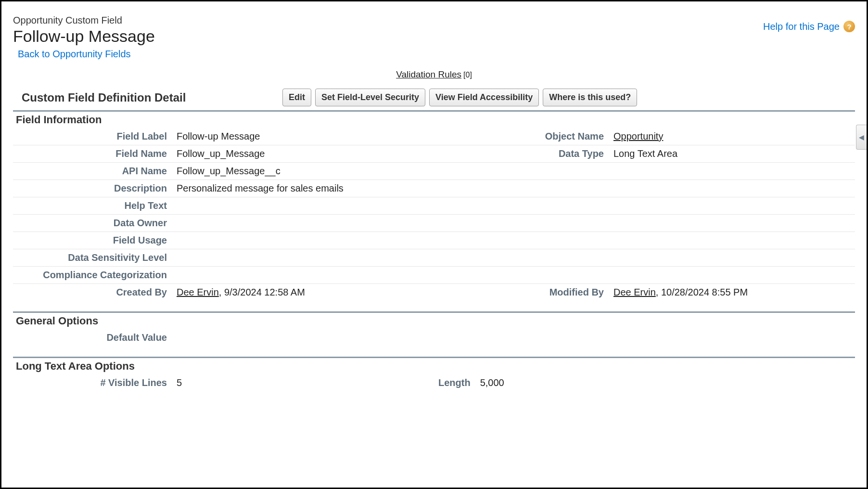 Image resolution: width=868 pixels, height=489 pixels. Describe the element at coordinates (92, 338) in the screenshot. I see `label-default-value: Default Value` at that location.